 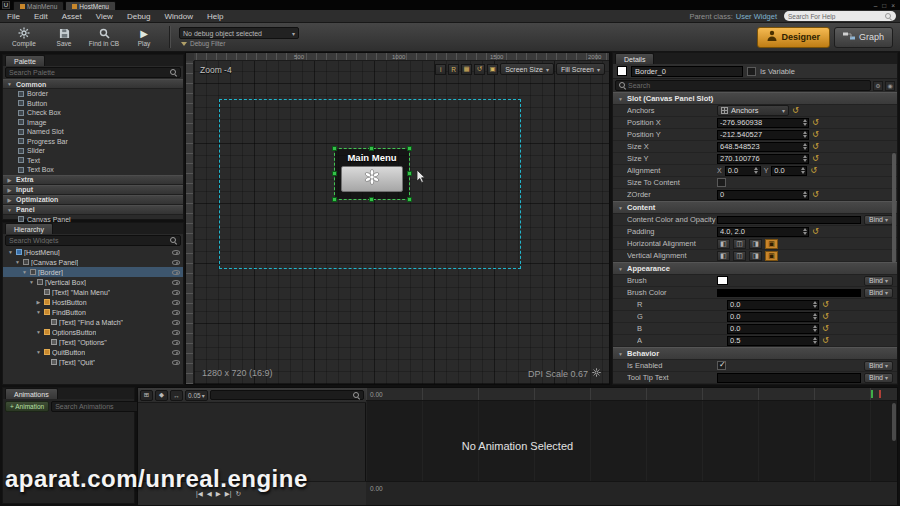 I want to click on details-brush-color-color-bar, so click(x=789, y=293).